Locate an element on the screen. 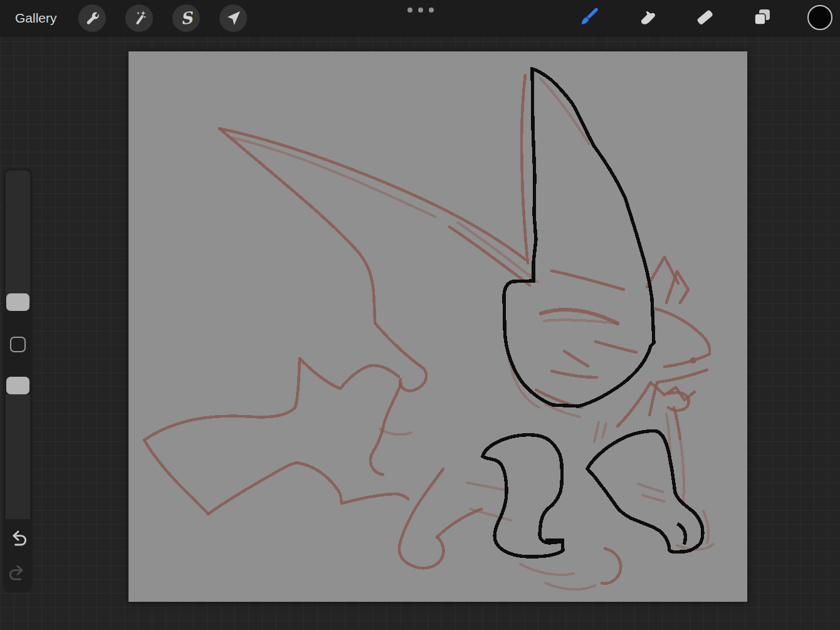 This screenshot has width=840, height=630. actions-button is located at coordinates (92, 18).